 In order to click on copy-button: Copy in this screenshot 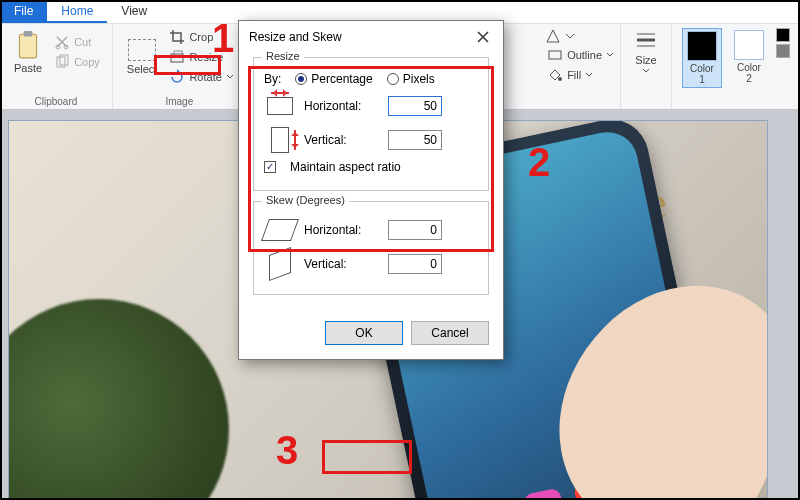, I will do `click(77, 62)`.